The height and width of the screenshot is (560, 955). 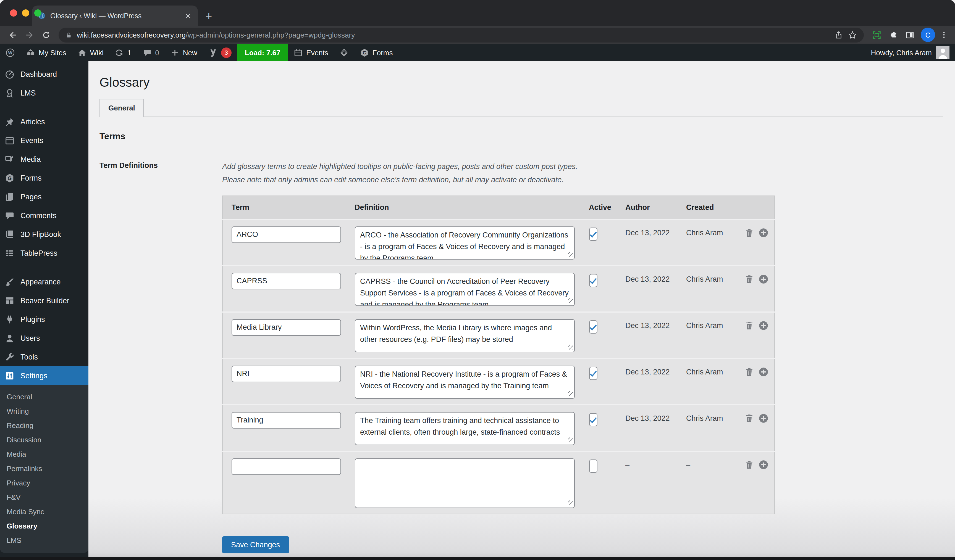 What do you see at coordinates (376, 52) in the screenshot?
I see `admin-bar-item-forms: GForms` at bounding box center [376, 52].